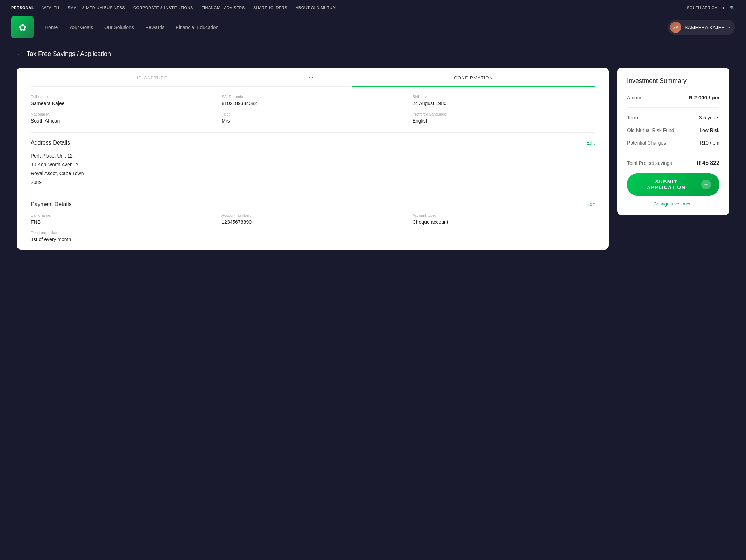  Describe the element at coordinates (20, 54) in the screenshot. I see `back-button: ←` at that location.